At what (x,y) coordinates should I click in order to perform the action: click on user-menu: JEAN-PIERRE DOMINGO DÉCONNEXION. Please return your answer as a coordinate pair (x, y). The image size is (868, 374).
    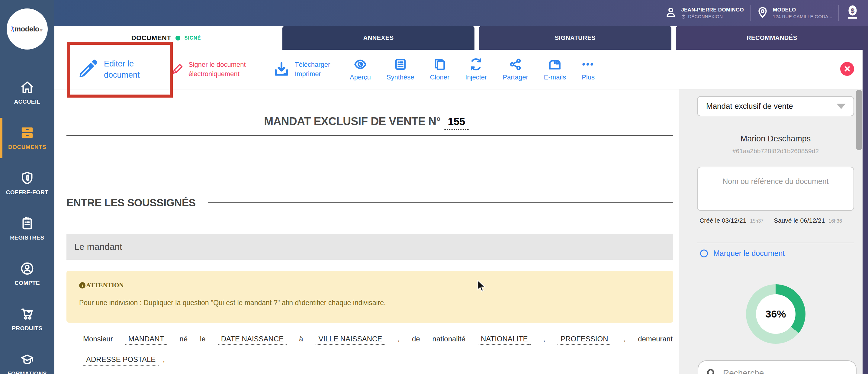
    Looking at the image, I should click on (704, 13).